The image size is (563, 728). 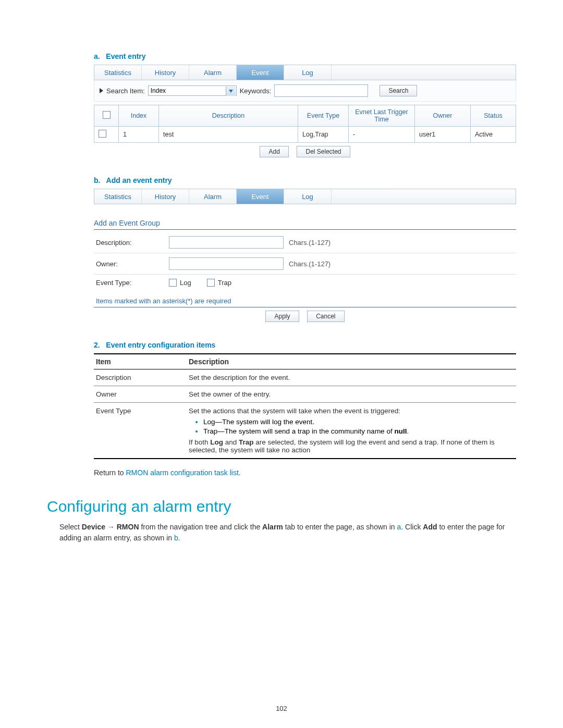 What do you see at coordinates (228, 116) in the screenshot?
I see `col-description: Description` at bounding box center [228, 116].